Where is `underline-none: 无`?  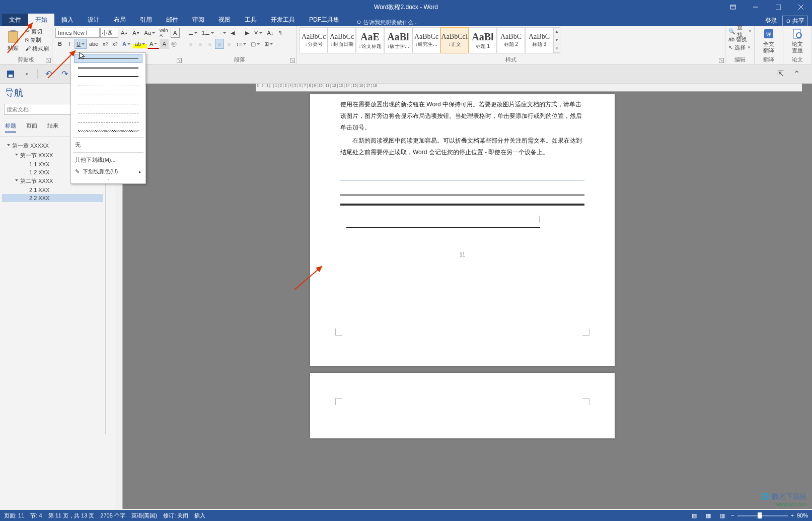 underline-none: 无 is located at coordinates (108, 145).